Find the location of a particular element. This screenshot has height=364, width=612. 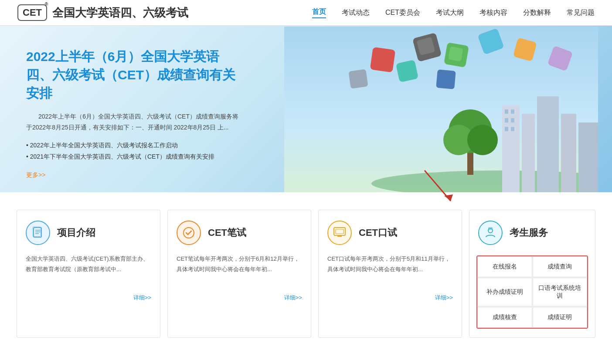

nav-home: 首页 is located at coordinates (319, 13).